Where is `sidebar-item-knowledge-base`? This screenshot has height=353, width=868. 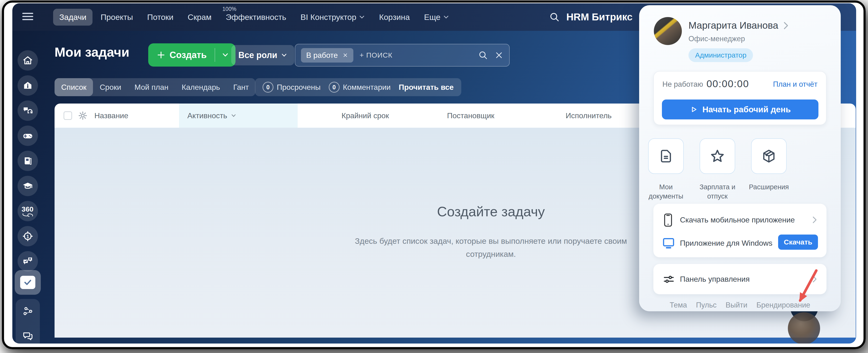
sidebar-item-knowledge-base is located at coordinates (28, 161).